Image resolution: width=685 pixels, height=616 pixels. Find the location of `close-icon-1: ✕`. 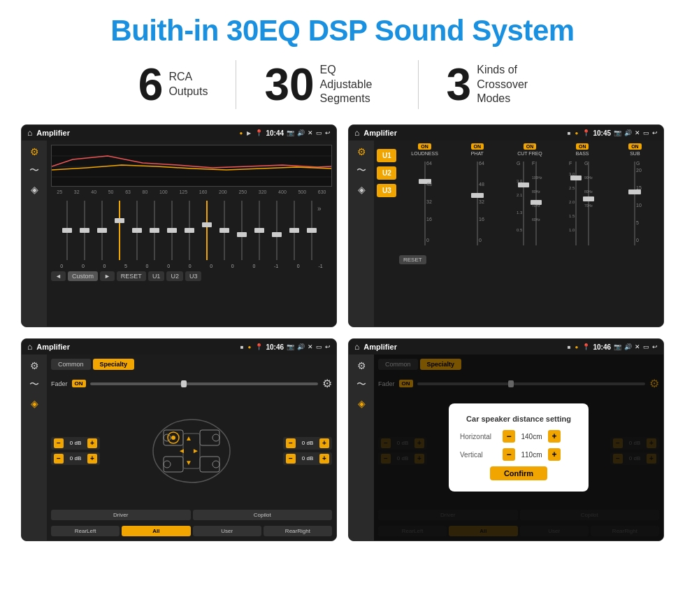

close-icon-1: ✕ is located at coordinates (310, 133).